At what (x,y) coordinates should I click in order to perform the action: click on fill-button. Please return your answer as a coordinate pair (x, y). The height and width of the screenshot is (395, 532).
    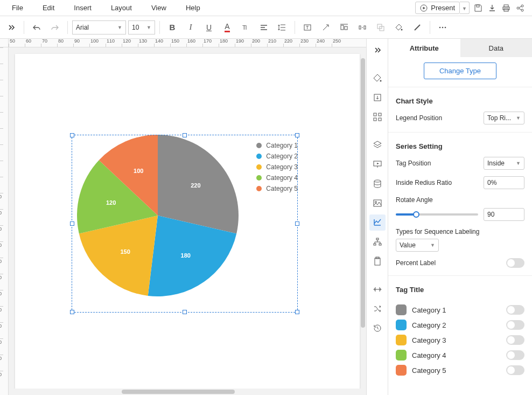
    Looking at the image, I should click on (399, 27).